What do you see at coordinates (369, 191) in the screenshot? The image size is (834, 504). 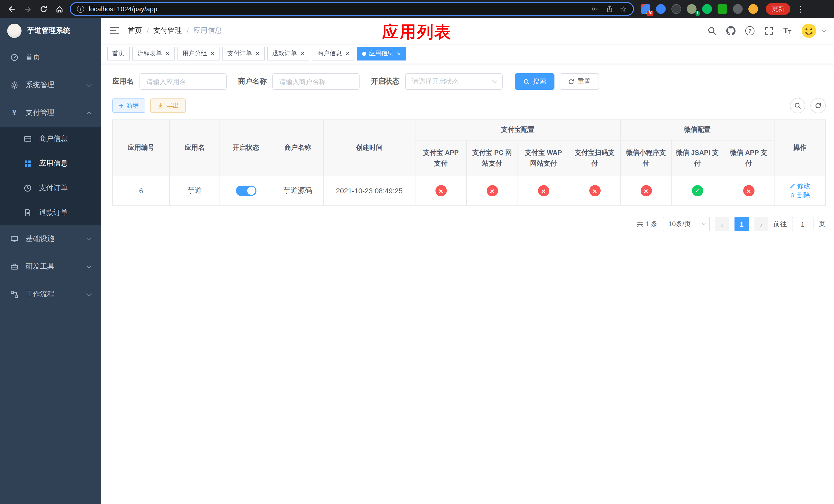 I see `cell-created: 2021-10-23 08:49:25` at bounding box center [369, 191].